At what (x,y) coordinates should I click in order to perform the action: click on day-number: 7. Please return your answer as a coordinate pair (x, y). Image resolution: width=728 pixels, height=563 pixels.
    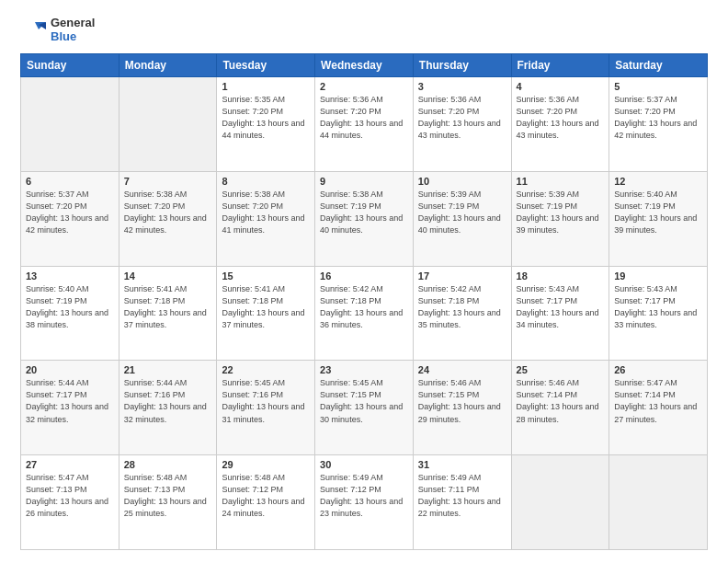
    Looking at the image, I should click on (168, 181).